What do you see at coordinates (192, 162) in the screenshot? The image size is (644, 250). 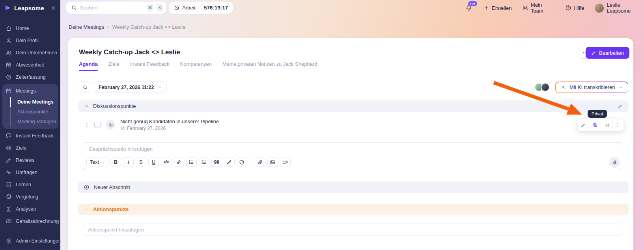 I see `bullet-list-button` at bounding box center [192, 162].